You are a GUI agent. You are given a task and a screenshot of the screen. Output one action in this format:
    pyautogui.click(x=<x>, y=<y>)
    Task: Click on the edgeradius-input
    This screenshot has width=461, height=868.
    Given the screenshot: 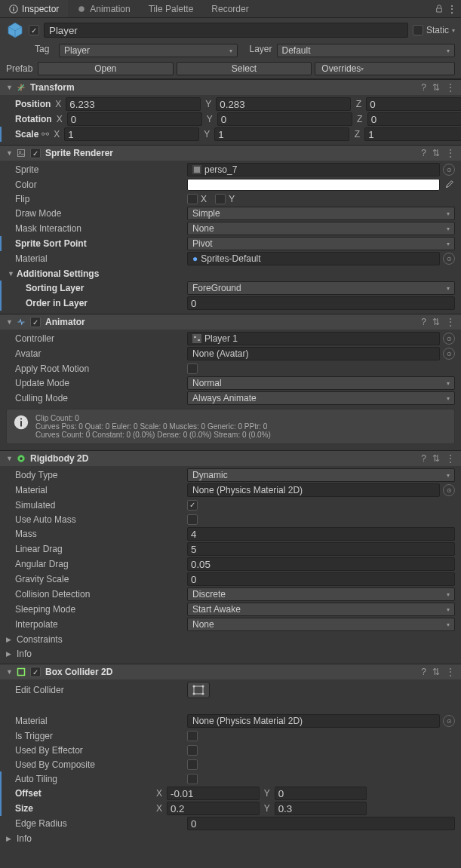 What is the action you would take?
    pyautogui.click(x=321, y=824)
    